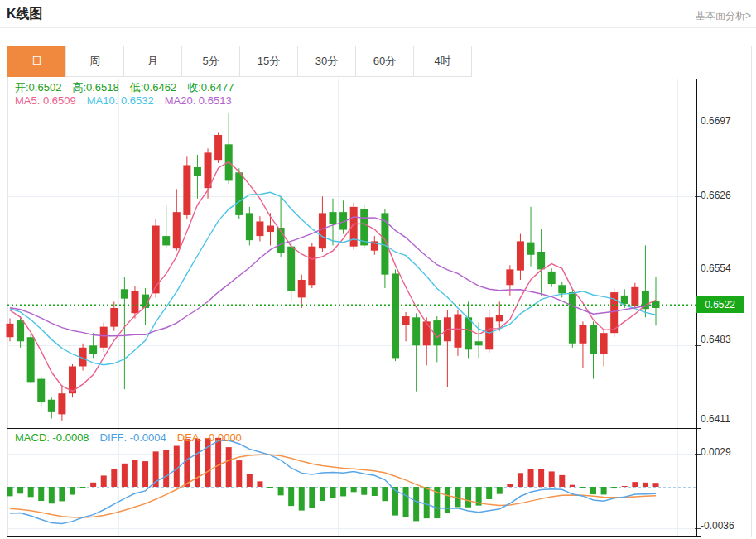 The width and height of the screenshot is (756, 539). What do you see at coordinates (199, 101) in the screenshot?
I see `ma20-value: MA20: 0.6513` at bounding box center [199, 101].